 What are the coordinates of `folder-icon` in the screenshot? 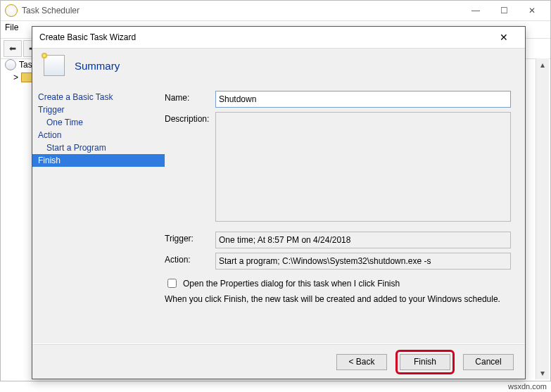 It's located at (27, 77).